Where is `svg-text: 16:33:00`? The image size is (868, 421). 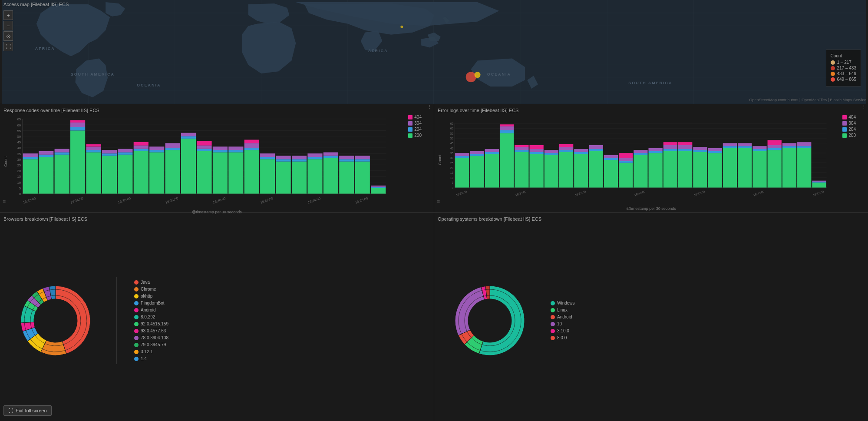
svg-text: 16:33:00 is located at coordinates (30, 201).